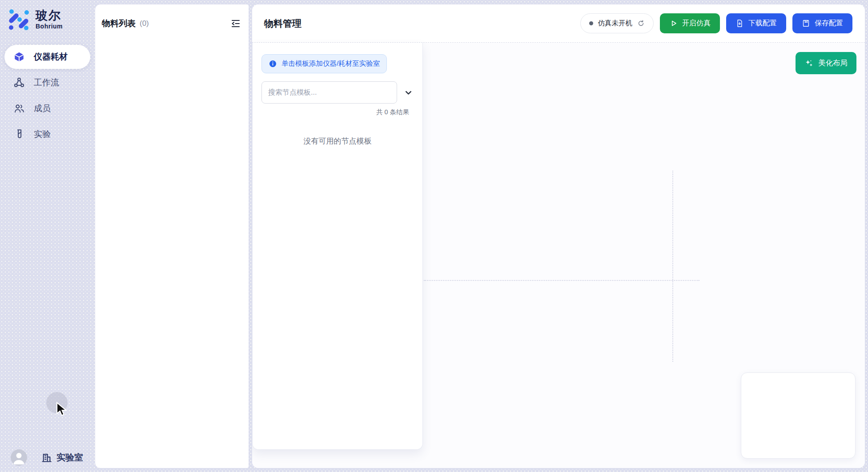 This screenshot has height=472, width=868. What do you see at coordinates (826, 63) in the screenshot?
I see `beautify-layout-button: 美化布局` at bounding box center [826, 63].